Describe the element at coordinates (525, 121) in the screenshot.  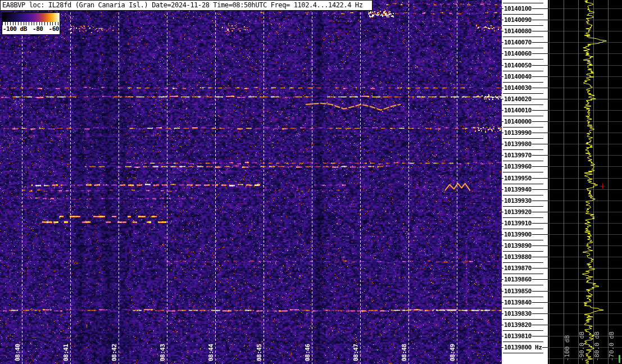
I see `freq-scale-label: 10140000` at that location.